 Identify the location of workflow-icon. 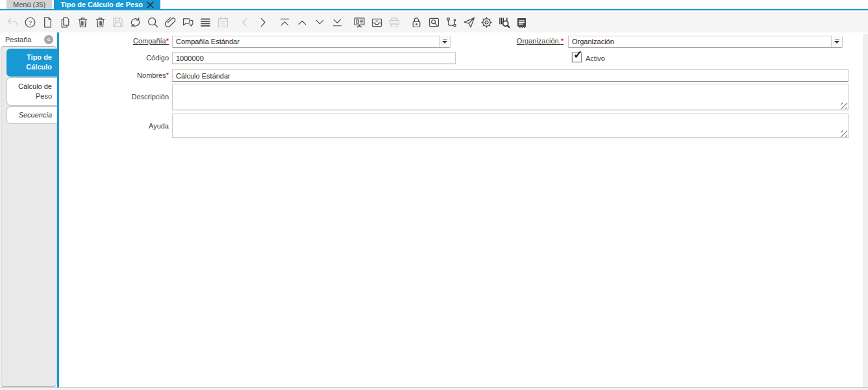
(452, 22).